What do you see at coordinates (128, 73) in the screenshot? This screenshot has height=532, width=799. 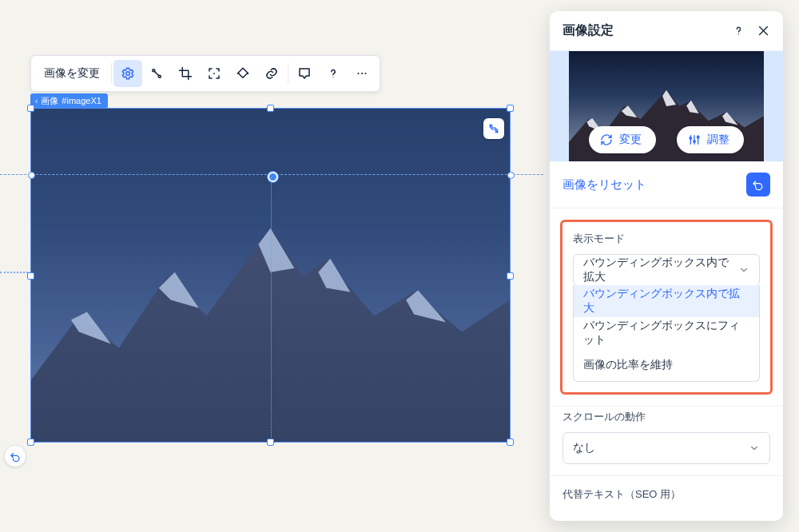 I see `settings-icon` at bounding box center [128, 73].